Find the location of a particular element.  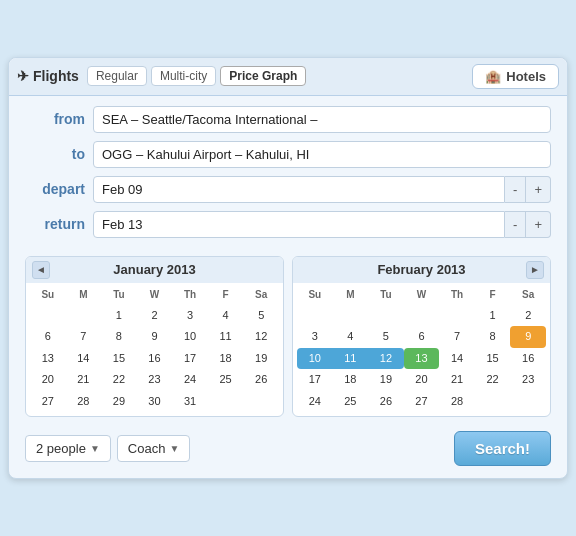

feb-day-tu: Tu is located at coordinates (386, 295).